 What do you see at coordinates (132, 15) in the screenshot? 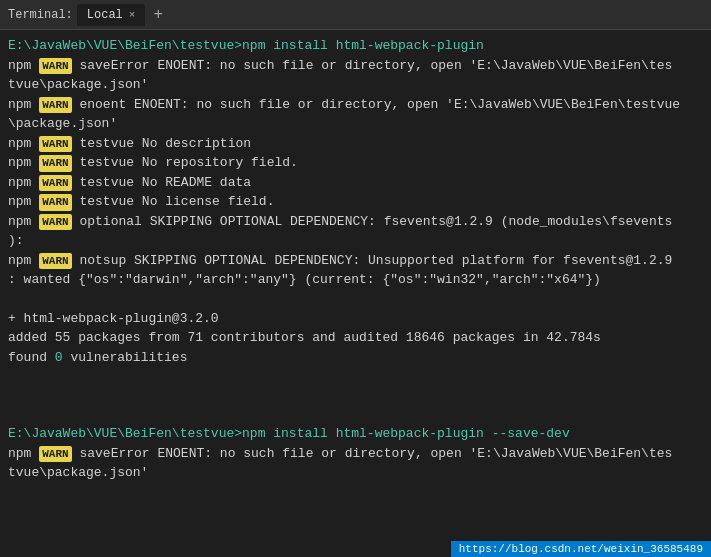
I see `close-icon: ×` at bounding box center [132, 15].